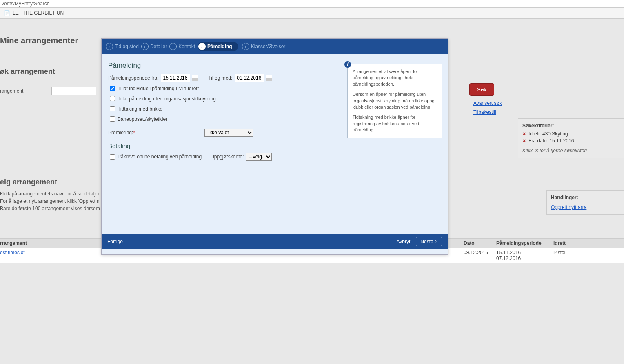 The height and width of the screenshot is (364, 624). I want to click on advanced-search-link: Avansert søk, so click(488, 103).